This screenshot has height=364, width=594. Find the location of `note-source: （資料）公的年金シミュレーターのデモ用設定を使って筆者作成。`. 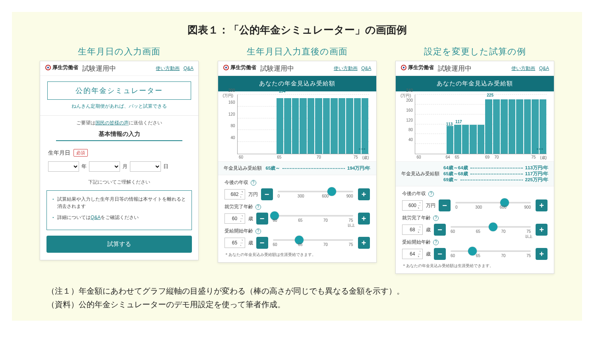

note-source: （資料）公的年金シミュレーターのデモ用設定を使って筆者作成。 is located at coordinates (300, 304).